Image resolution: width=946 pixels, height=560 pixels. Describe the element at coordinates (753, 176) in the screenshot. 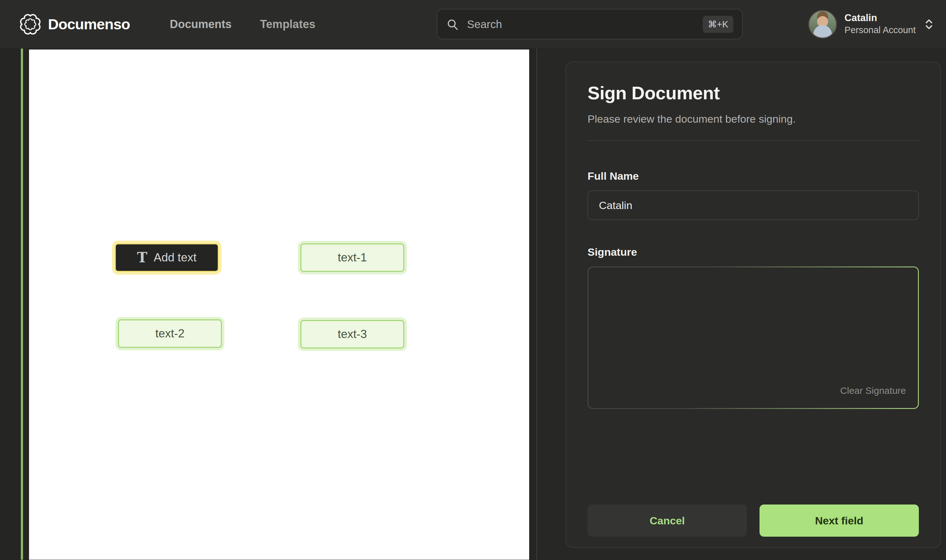

I see `full-name-label: Full Name` at that location.